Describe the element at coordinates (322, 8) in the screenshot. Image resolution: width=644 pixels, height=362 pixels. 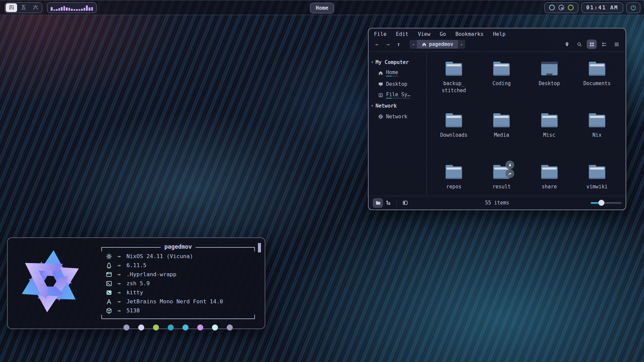
I see `active-window-title: Home` at that location.